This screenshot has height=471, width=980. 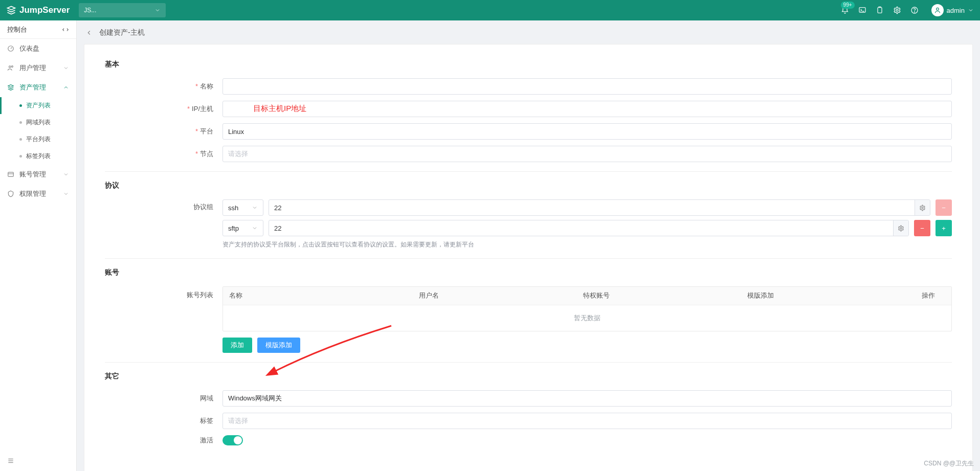 What do you see at coordinates (587, 154) in the screenshot?
I see `node-select: 请选择` at bounding box center [587, 154].